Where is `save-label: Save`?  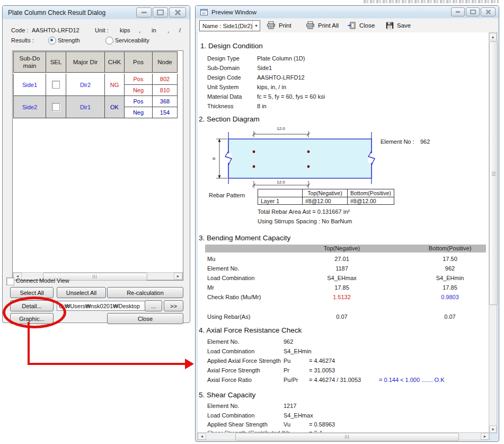 save-label: Save is located at coordinates (404, 25).